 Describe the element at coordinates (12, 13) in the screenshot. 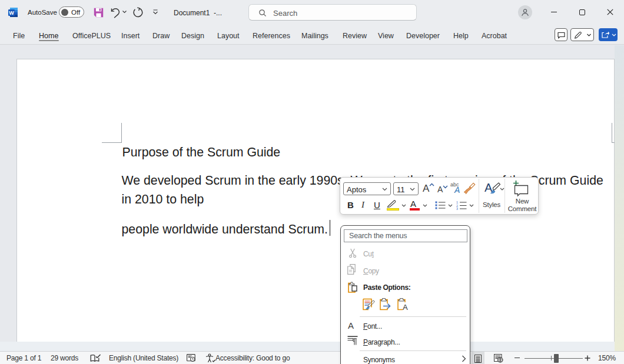

I see `svg-text: W` at that location.